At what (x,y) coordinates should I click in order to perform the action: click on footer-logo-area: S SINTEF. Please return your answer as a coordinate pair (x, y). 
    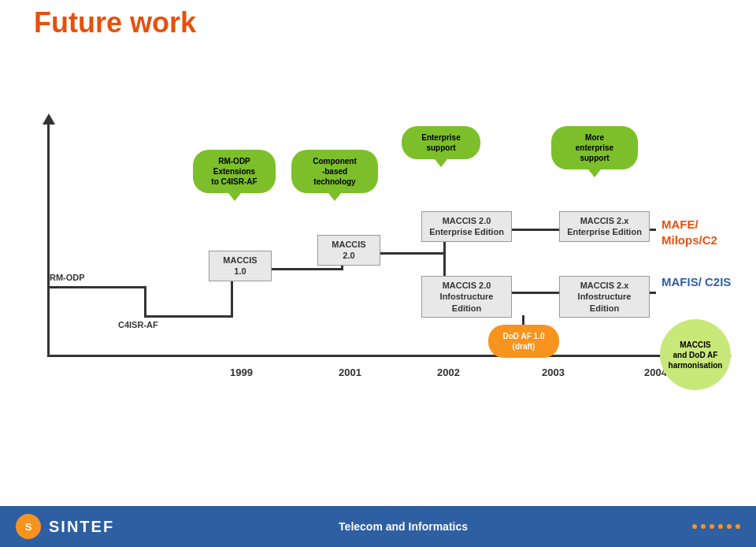
    Looking at the image, I should click on (65, 527).